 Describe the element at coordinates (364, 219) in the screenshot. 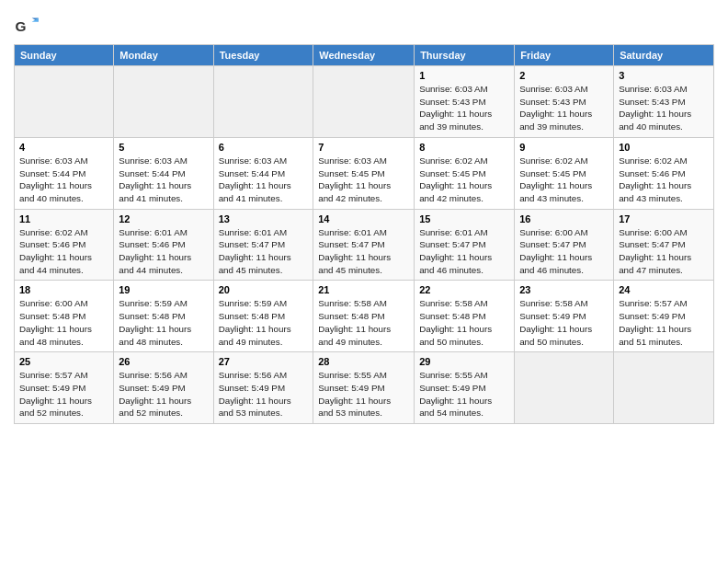

I see `day-number: 14` at that location.